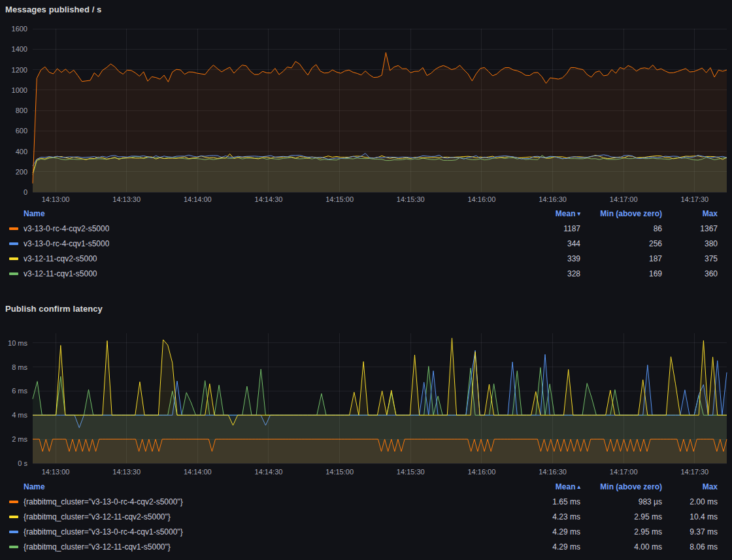  Describe the element at coordinates (259, 517) in the screenshot. I see `legend-name-cell: {rabbitmq_cluster="v3-12-11-cqv2-s5000"}` at that location.